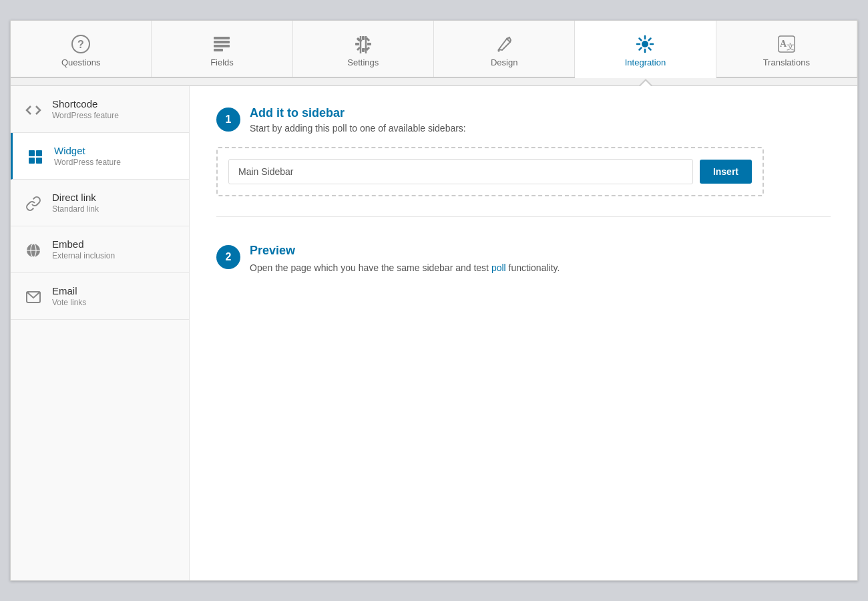 The image size is (868, 601). What do you see at coordinates (645, 49) in the screenshot?
I see `tab-integration: Integration` at bounding box center [645, 49].